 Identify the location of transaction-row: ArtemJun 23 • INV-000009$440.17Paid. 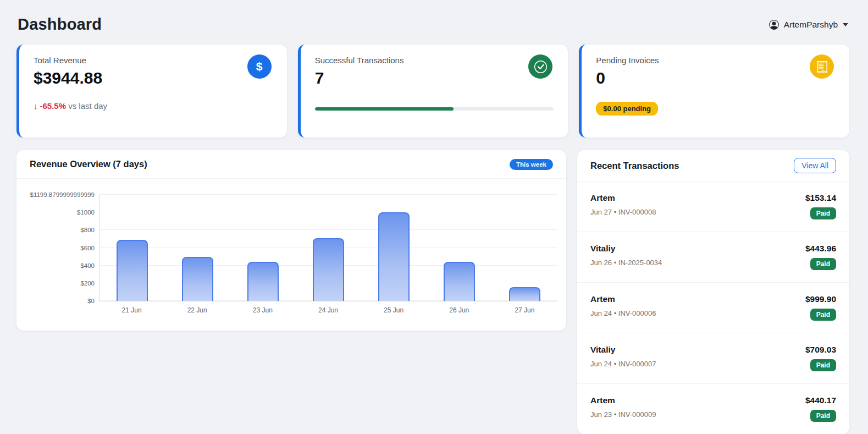
(714, 409).